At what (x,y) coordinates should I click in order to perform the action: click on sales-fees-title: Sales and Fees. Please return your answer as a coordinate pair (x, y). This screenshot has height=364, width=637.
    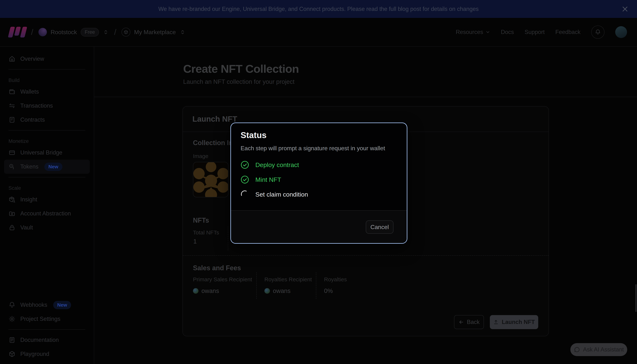
    Looking at the image, I should click on (217, 268).